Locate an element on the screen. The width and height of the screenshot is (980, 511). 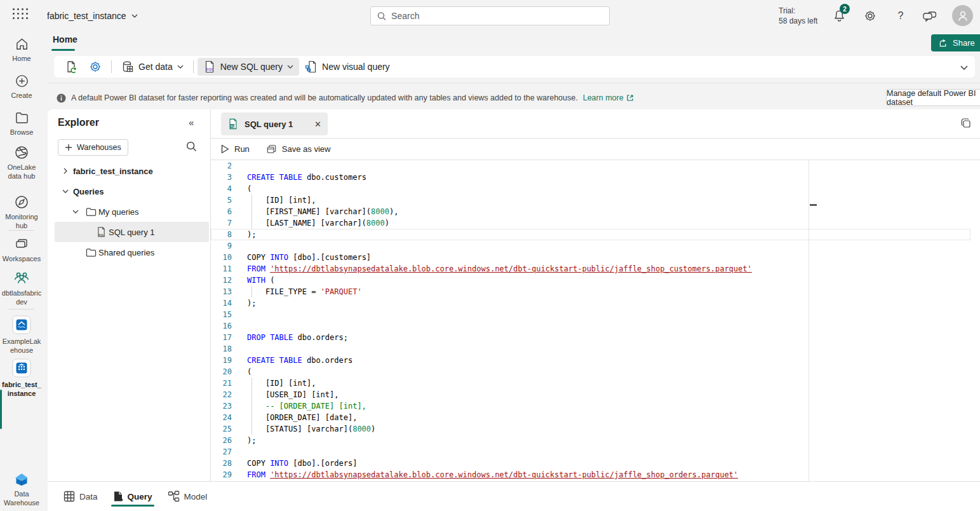
nav-item-fabric-test-instance: fabric_test_instance is located at coordinates (22, 378).